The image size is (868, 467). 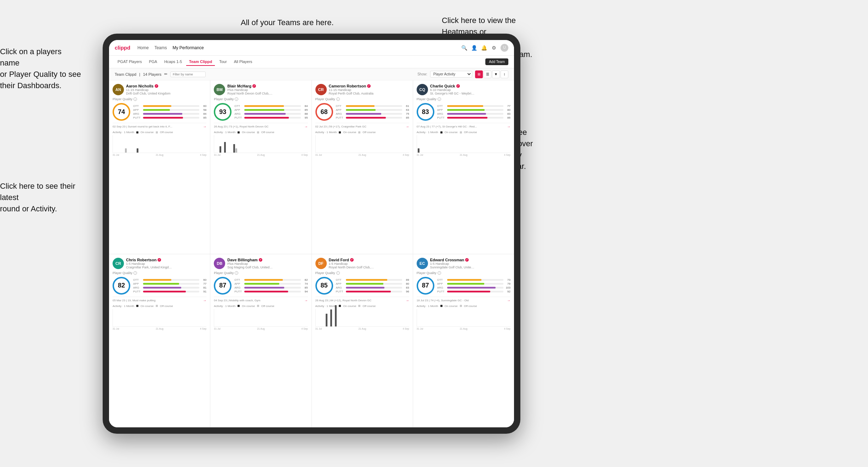 I want to click on quality-circle: 82, so click(x=121, y=286).